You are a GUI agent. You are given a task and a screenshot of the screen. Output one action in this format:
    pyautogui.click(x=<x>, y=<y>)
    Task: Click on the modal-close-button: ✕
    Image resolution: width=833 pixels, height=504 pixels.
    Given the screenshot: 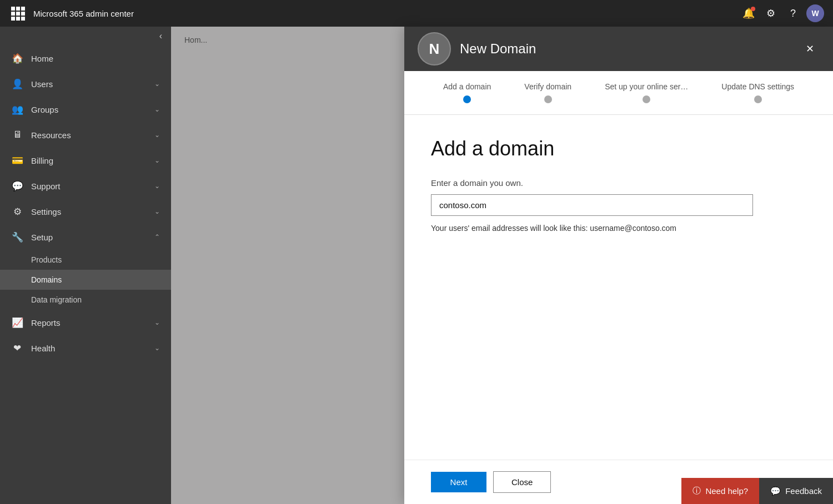 What is the action you would take?
    pyautogui.click(x=810, y=49)
    